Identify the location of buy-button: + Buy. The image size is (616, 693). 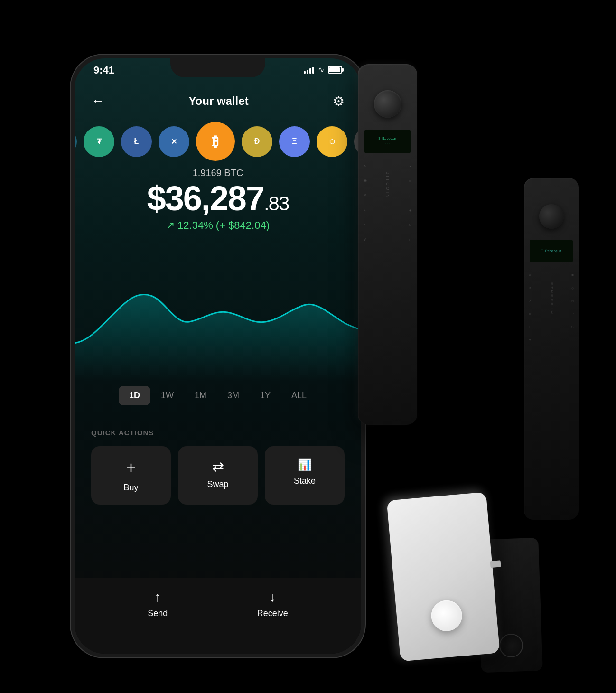
(131, 476).